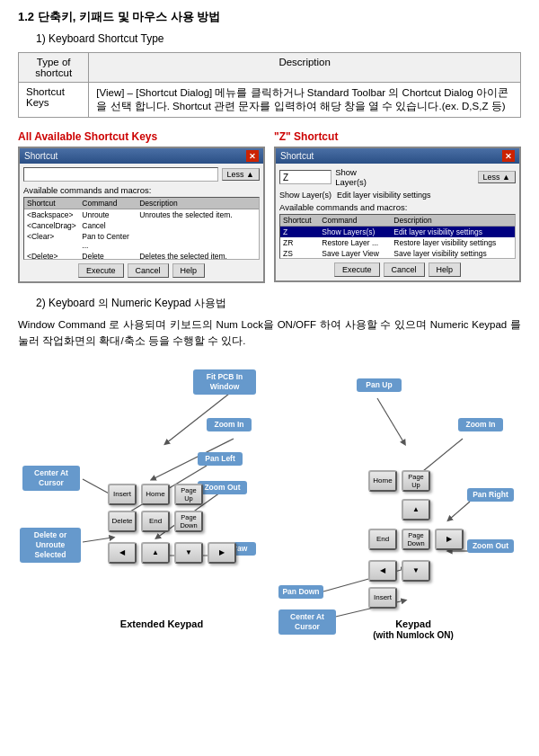 This screenshot has height=756, width=539. What do you see at coordinates (397, 214) in the screenshot?
I see `right-dialog-box: Shortcut ✕ Show Layer(s) Less ▲ Show Lay…` at bounding box center [397, 214].